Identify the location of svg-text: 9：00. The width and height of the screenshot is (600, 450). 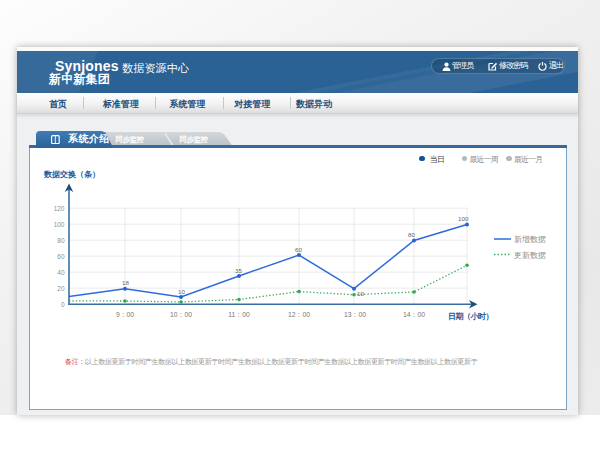
(125, 314).